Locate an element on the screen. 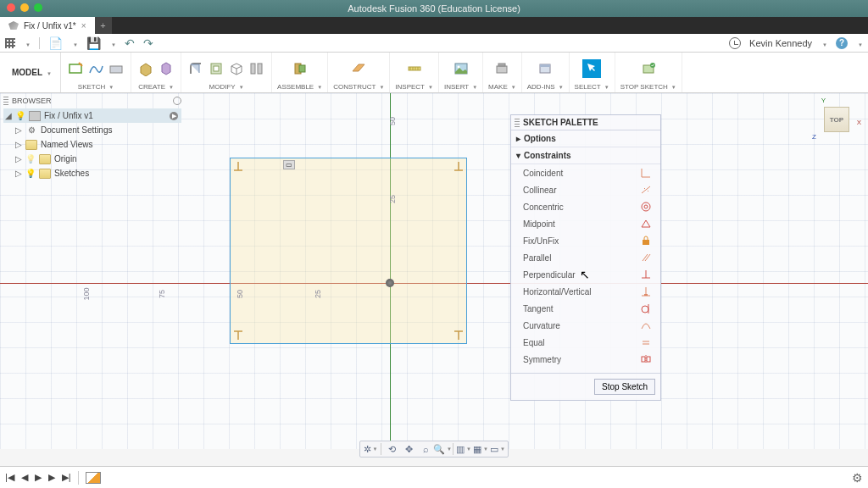 The height and width of the screenshot is (488, 868). ribbon-label-assemble: ASSEMBLE is located at coordinates (300, 86).